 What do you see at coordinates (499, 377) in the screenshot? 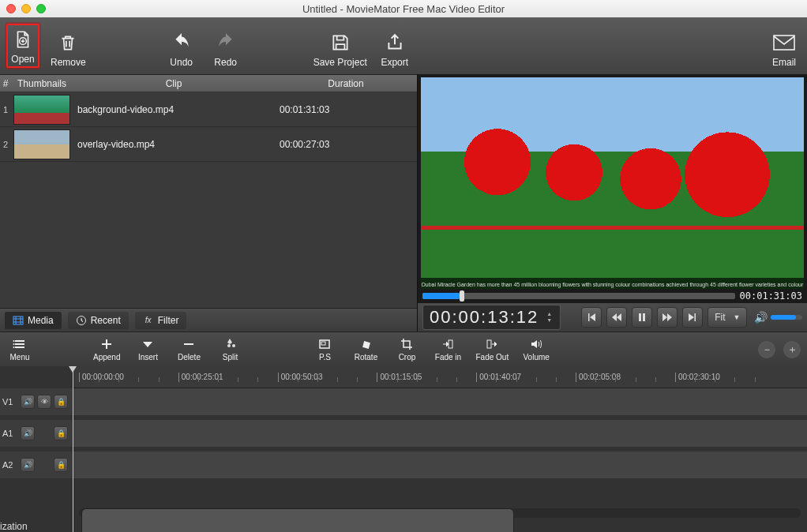
I see `ruler-tick: 00:01:40:07` at bounding box center [499, 377].